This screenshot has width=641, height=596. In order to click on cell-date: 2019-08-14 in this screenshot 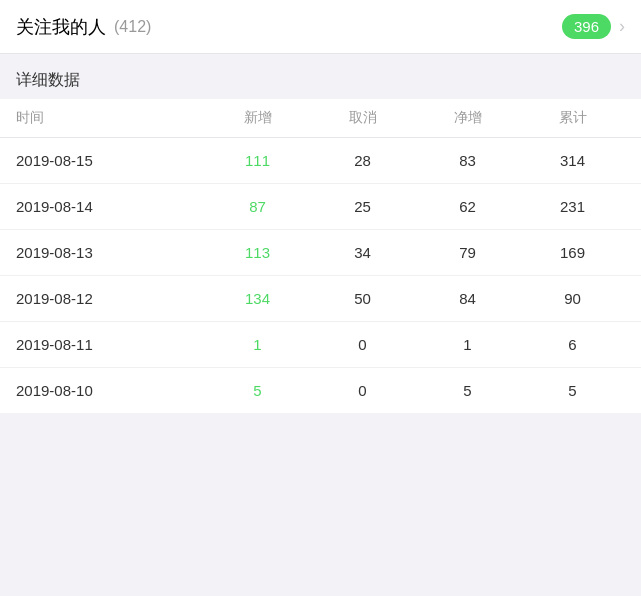, I will do `click(110, 206)`.